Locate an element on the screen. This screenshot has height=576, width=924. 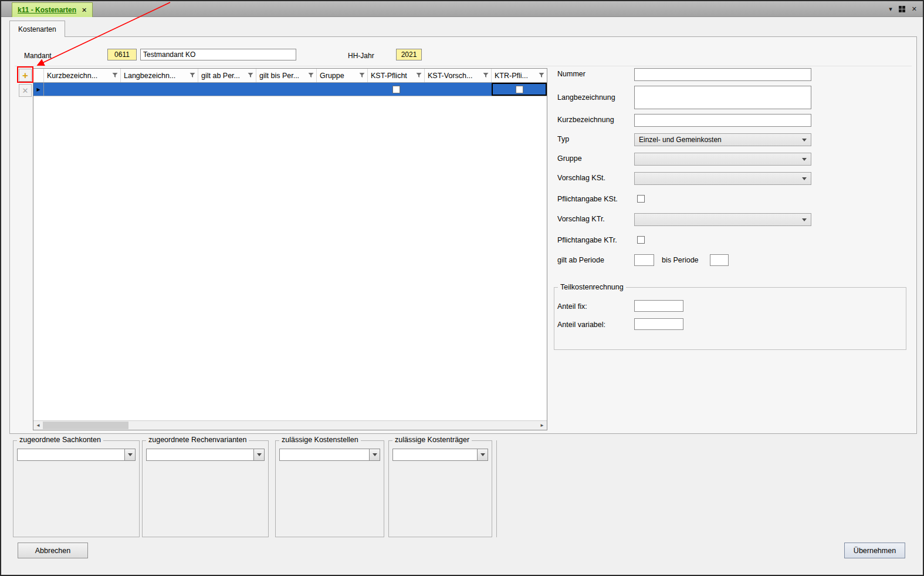
scrollbar-track is located at coordinates (290, 425).